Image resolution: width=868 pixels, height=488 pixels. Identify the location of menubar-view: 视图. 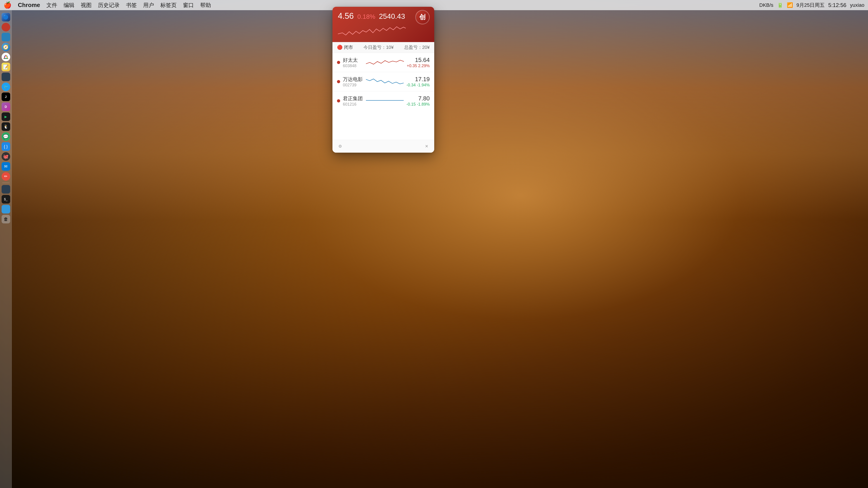
(86, 5).